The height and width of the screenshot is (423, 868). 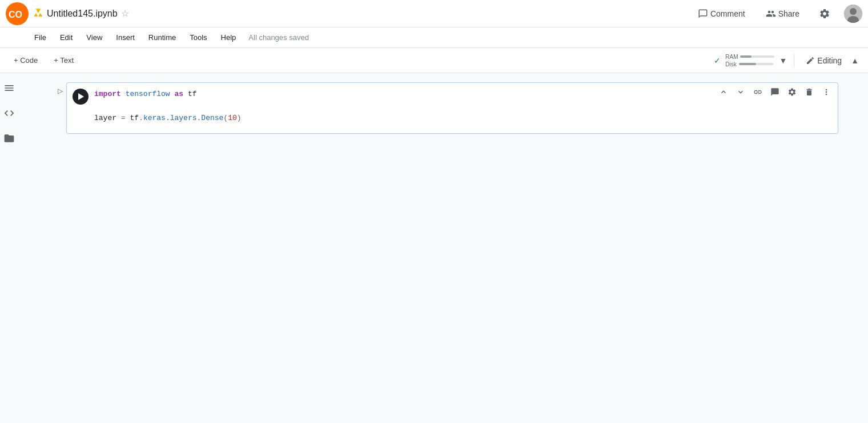 What do you see at coordinates (782, 14) in the screenshot?
I see `share-button: Share` at bounding box center [782, 14].